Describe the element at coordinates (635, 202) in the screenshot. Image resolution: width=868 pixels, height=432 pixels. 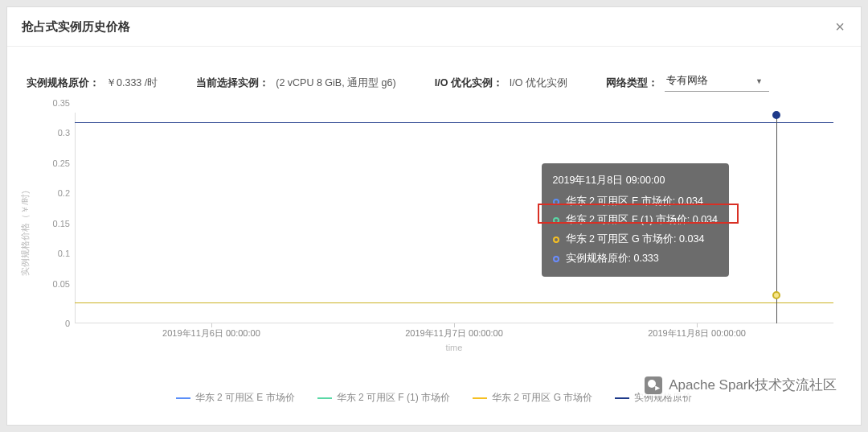
I see `tooltip-row-label: 华东 2 可用区 E 市场价: 0.034` at that location.